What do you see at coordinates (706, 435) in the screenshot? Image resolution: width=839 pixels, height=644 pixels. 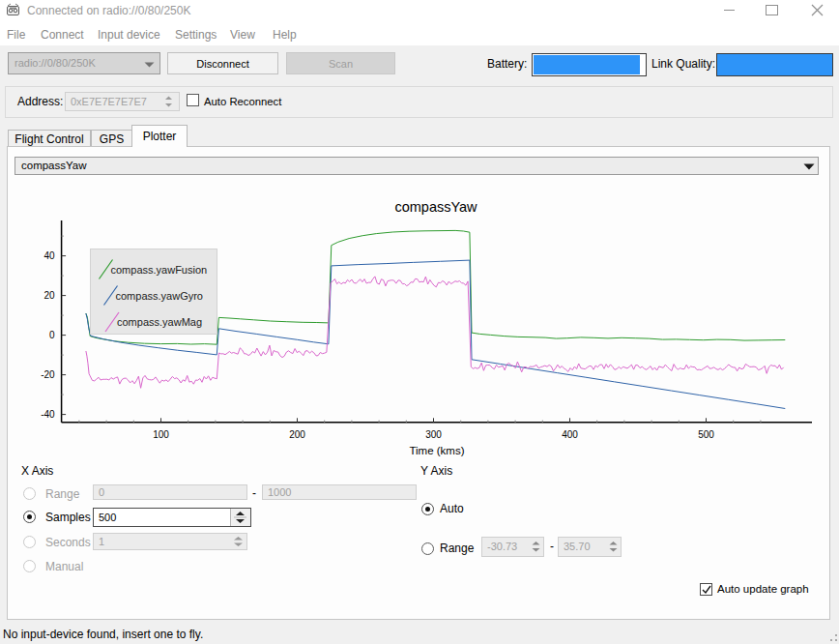 I see `svg-text: 500` at bounding box center [706, 435].